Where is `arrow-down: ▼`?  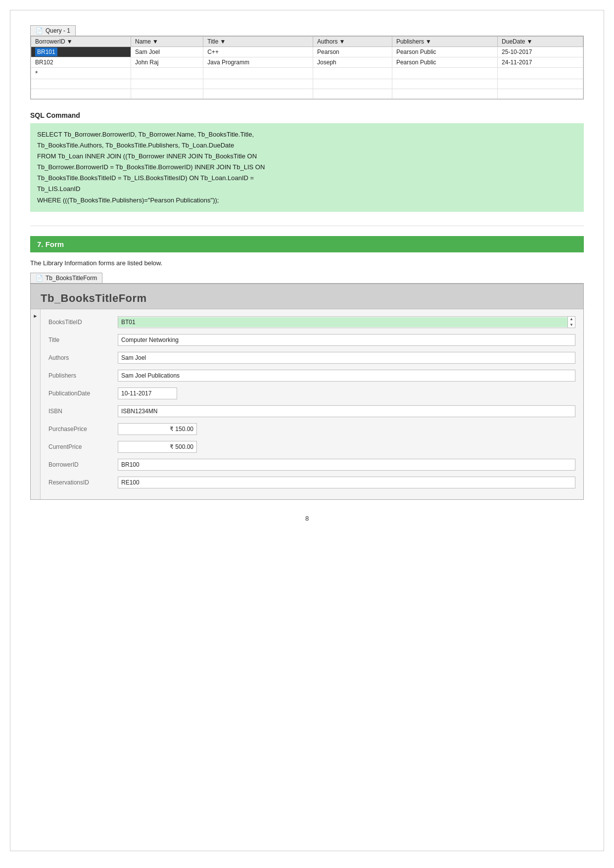 arrow-down: ▼ is located at coordinates (571, 325).